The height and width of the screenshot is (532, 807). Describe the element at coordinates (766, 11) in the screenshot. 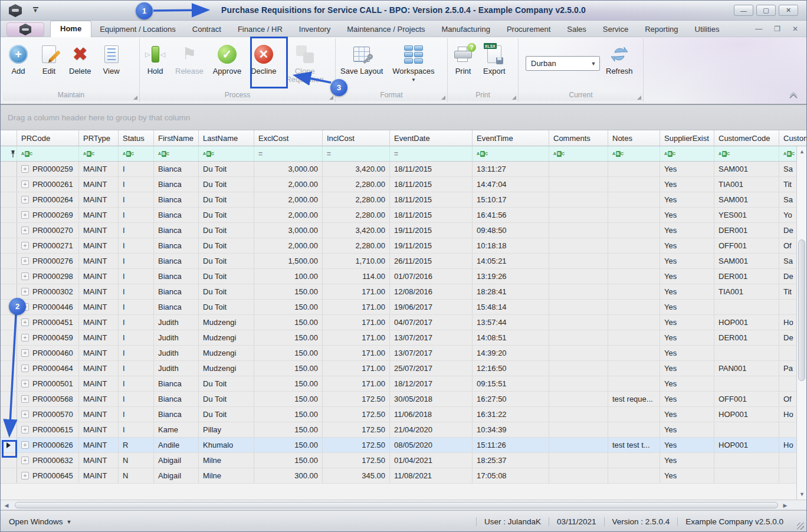

I see `maximize-button: ▢` at that location.